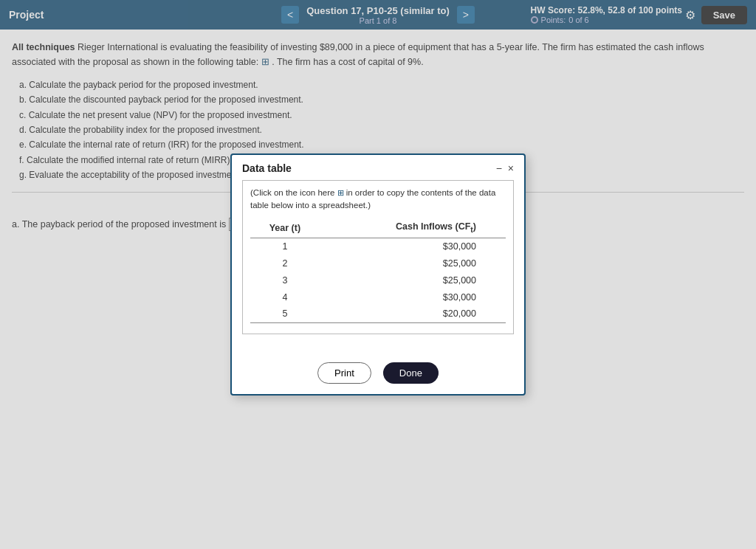 The height and width of the screenshot is (549, 756). Describe the element at coordinates (410, 373) in the screenshot. I see `done-button: Done` at that location.